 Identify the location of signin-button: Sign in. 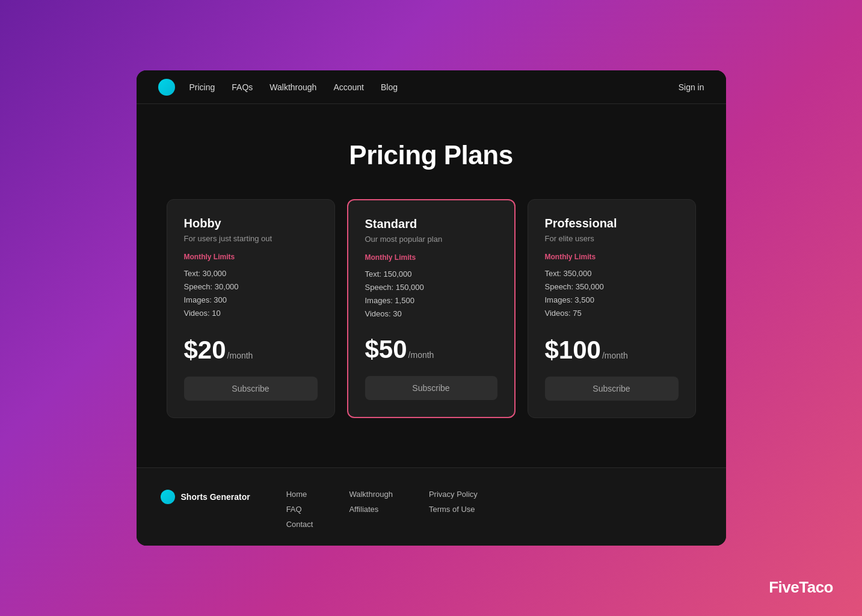
(692, 87).